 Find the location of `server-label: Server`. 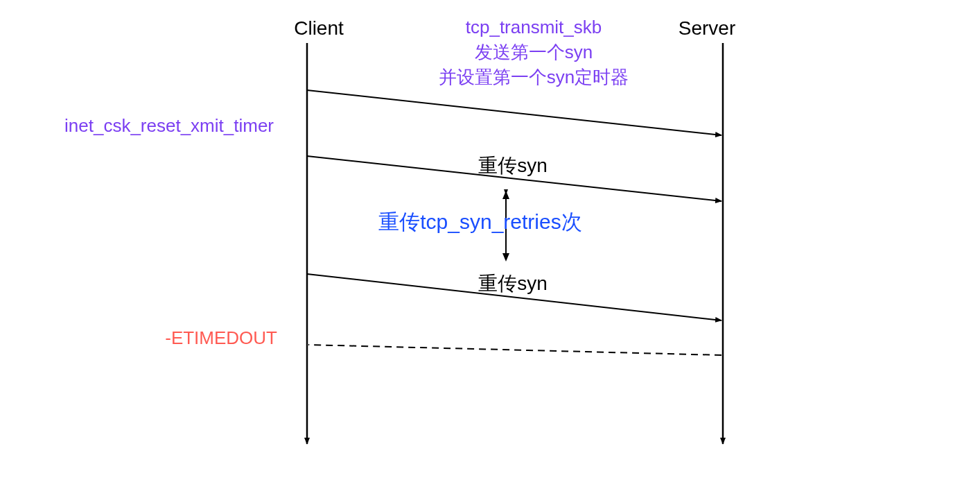

server-label: Server is located at coordinates (707, 28).